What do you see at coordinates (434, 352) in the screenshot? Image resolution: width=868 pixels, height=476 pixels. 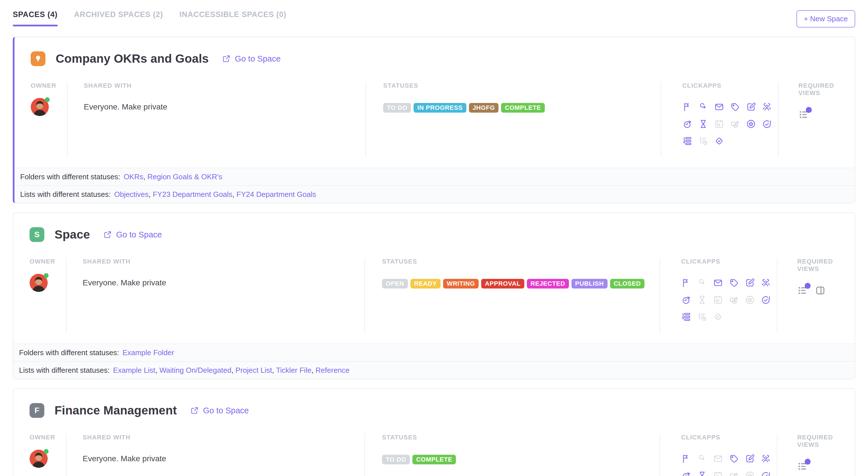 I see `folders-with-statuses-row: Folders with different statuses:Example …` at bounding box center [434, 352].